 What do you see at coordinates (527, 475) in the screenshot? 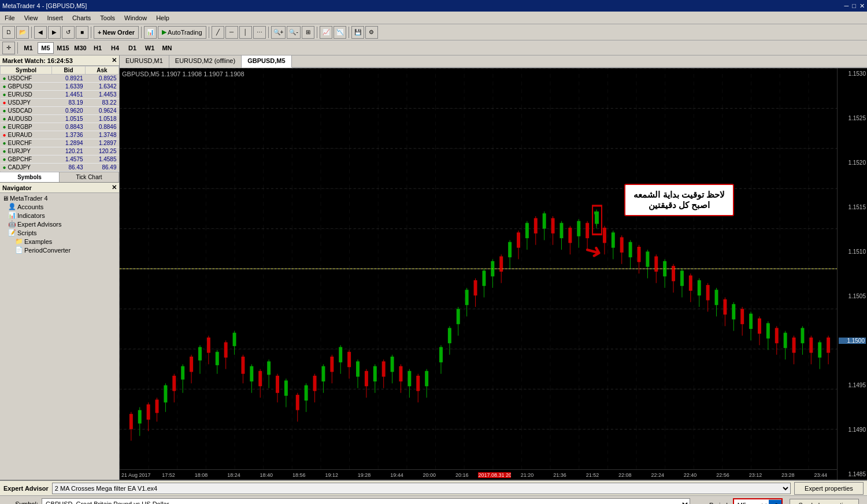
I see `time-label-13: 21:20` at bounding box center [527, 475].